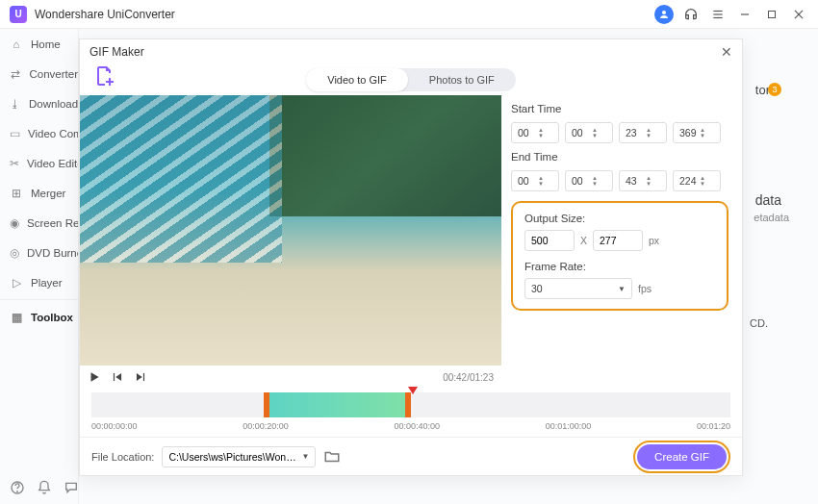 The image size is (818, 504). Describe the element at coordinates (772, 217) in the screenshot. I see `bg-meta-sub: etadata` at that location.